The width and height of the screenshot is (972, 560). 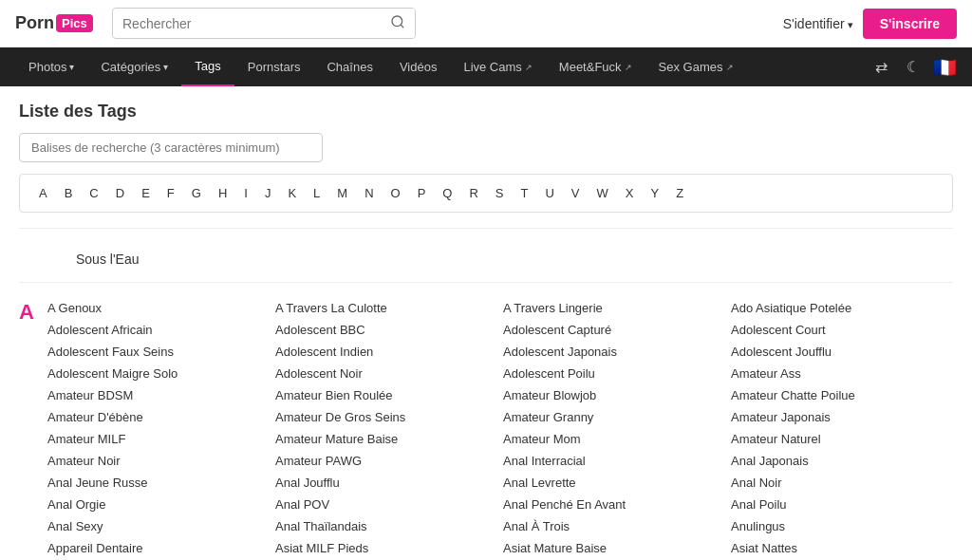 I want to click on tag-link: Anal Sexy, so click(x=161, y=526).